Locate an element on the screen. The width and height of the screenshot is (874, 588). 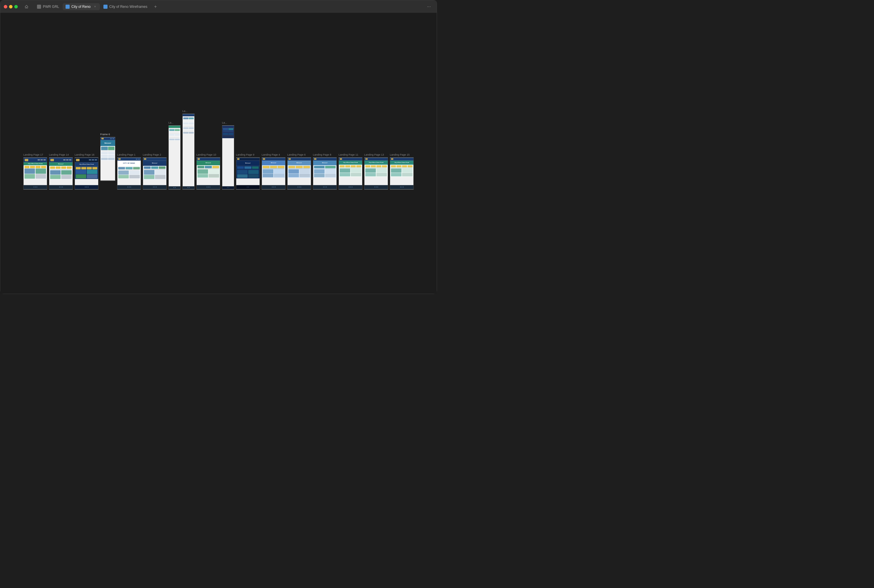
page-thumb-frame6: Welcome! is located at coordinates (108, 159).